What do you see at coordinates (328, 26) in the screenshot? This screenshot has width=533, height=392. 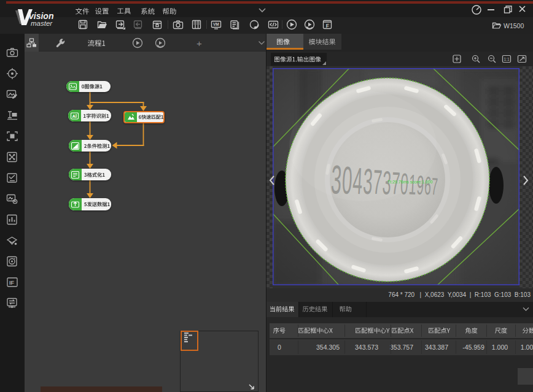 I see `svg-text: F` at bounding box center [328, 26].